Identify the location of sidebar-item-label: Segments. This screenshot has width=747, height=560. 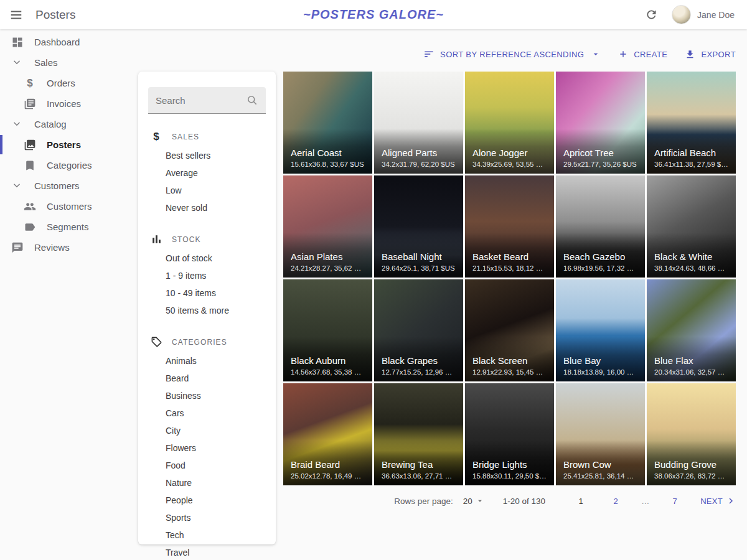
(68, 226).